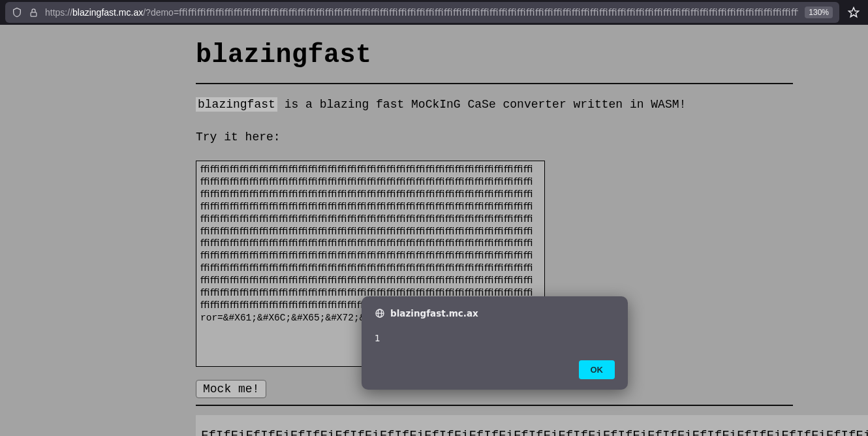  I want to click on url-text: https://blazingfast.mc.ax/?demo=ﬃﬃﬃﬃﬃﬃﬃﬃ…, so click(422, 12).